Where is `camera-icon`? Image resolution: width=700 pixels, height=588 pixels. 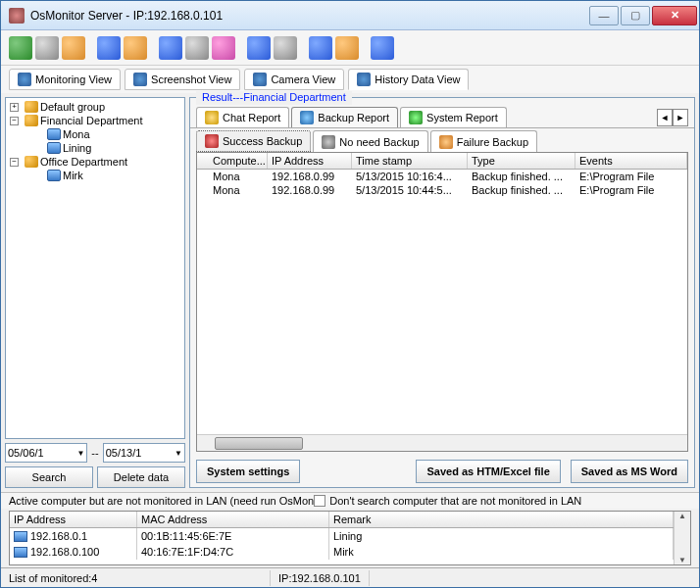
camera-icon is located at coordinates (260, 79).